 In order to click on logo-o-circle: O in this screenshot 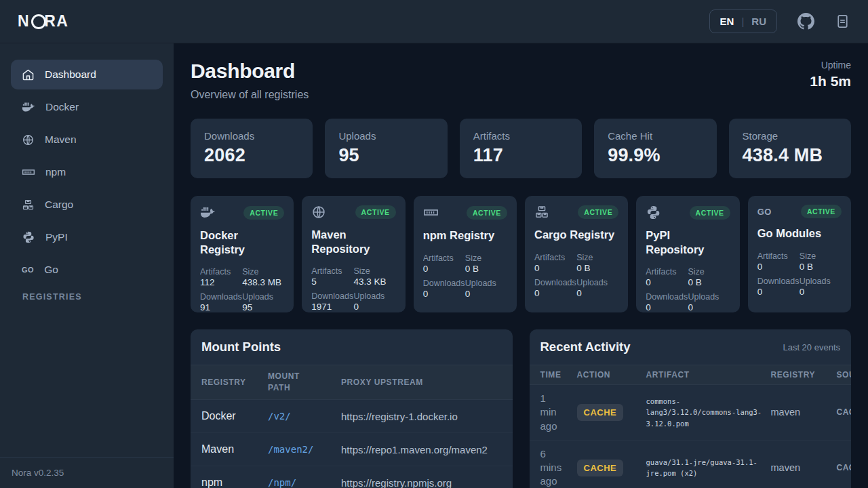, I will do `click(37, 22)`.